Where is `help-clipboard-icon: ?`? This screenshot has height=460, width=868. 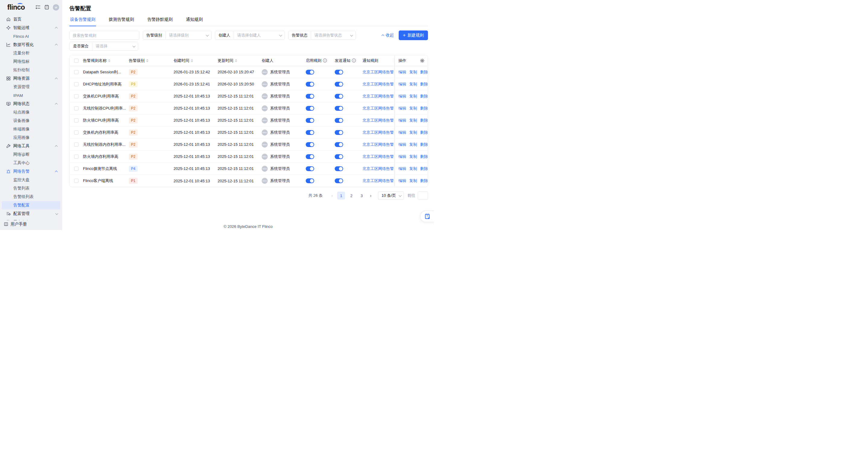 help-clipboard-icon: ? is located at coordinates (47, 7).